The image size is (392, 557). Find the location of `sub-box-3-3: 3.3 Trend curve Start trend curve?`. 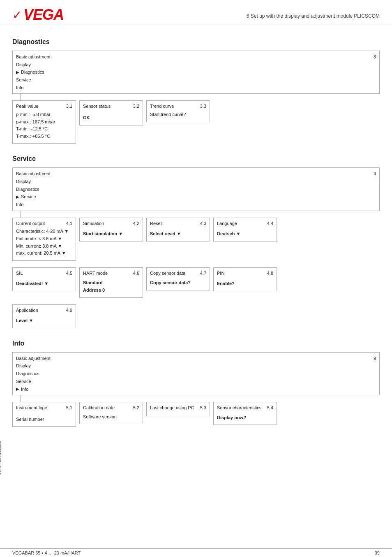

sub-box-3-3: 3.3 Trend curve Start trend curve? is located at coordinates (178, 111).